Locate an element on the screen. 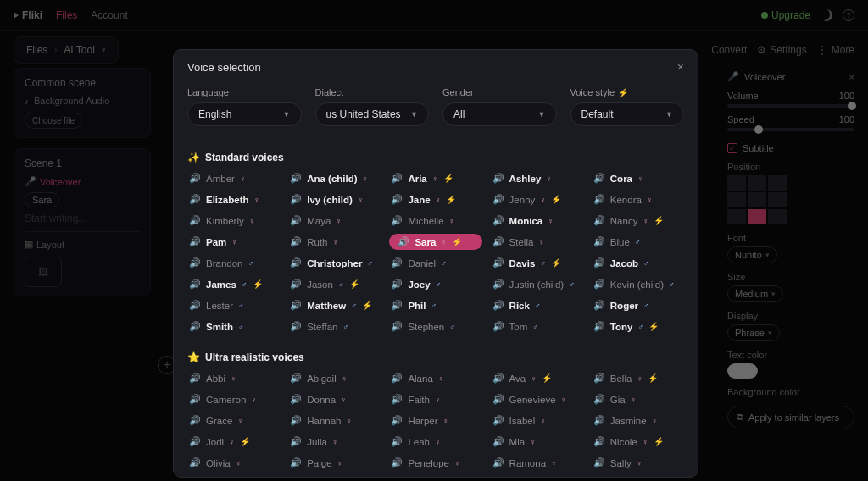  voice-paige: 🔊Paige♀ is located at coordinates (334, 462).